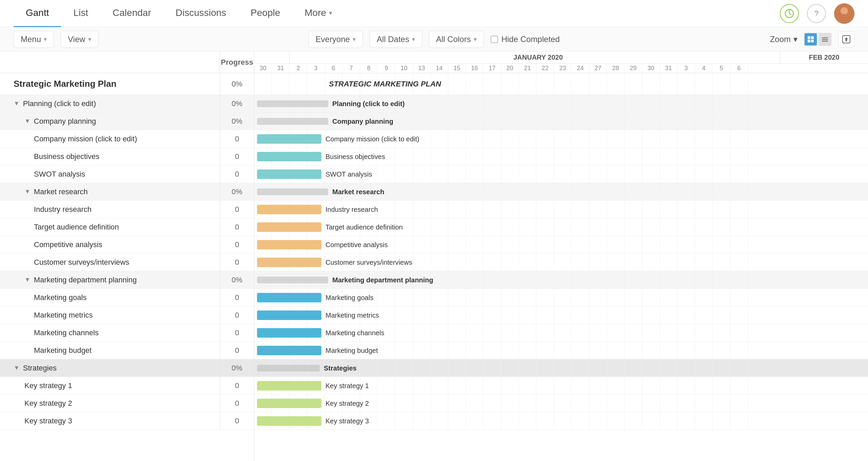  What do you see at coordinates (127, 403) in the screenshot?
I see `table-row-key-strategy-2: Key strategy 2 0` at bounding box center [127, 403].